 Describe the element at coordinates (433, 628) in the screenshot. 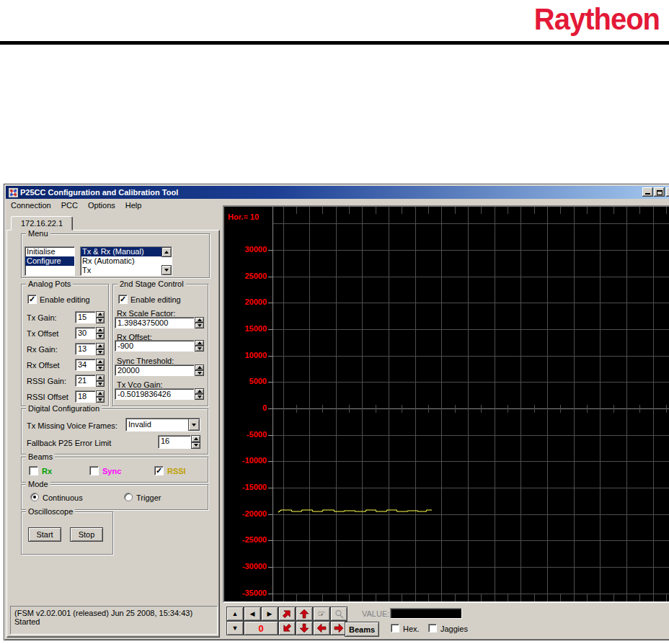

I see `jaggies-checkbox` at that location.